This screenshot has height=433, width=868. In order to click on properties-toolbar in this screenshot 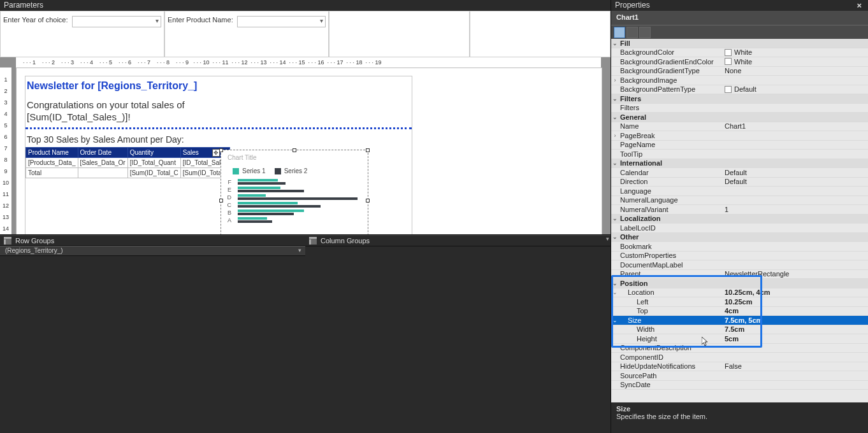, I will do `click(739, 32)`.